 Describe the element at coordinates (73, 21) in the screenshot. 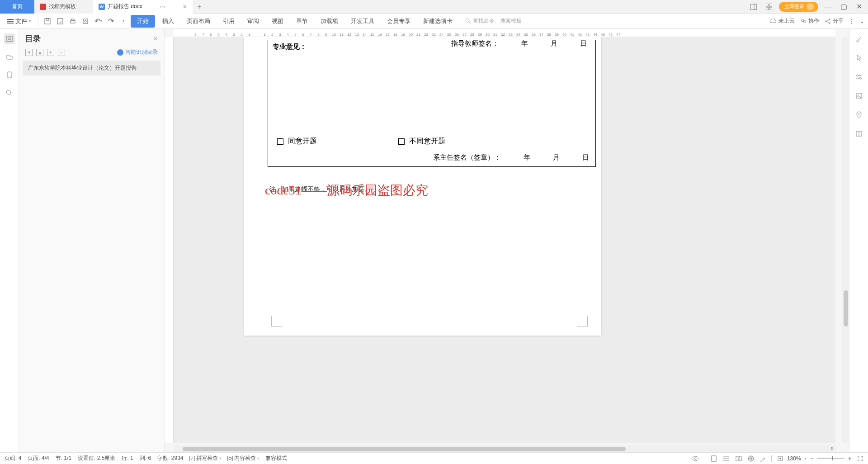

I see `print-icon` at that location.